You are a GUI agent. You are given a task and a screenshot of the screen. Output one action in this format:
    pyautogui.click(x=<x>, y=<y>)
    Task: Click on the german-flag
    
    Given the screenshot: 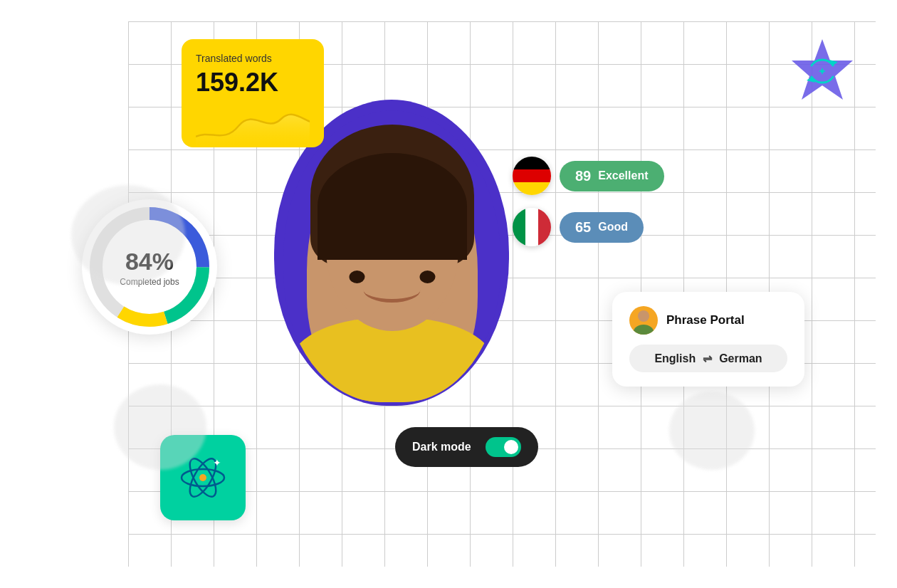 What is the action you would take?
    pyautogui.click(x=532, y=176)
    